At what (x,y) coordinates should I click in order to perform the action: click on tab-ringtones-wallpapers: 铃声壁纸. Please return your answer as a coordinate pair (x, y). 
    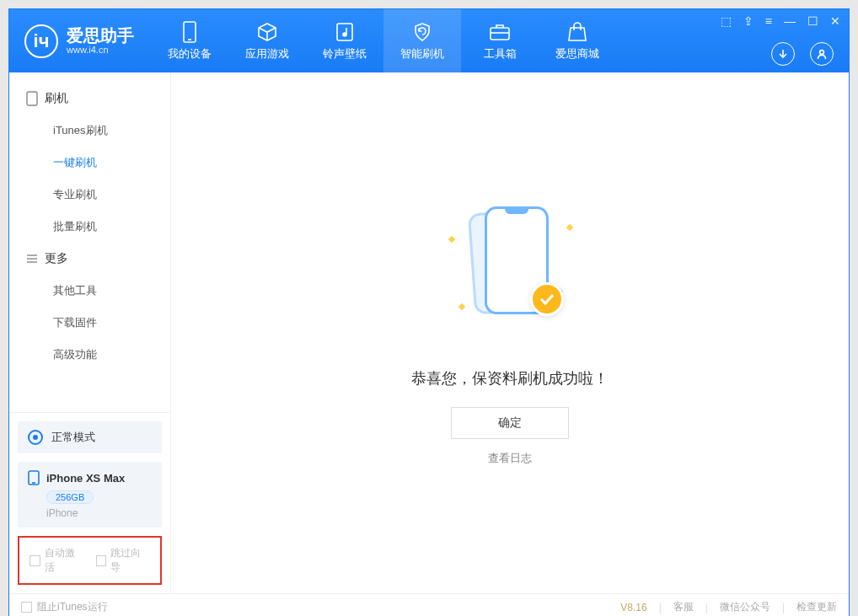
    Looking at the image, I should click on (345, 40).